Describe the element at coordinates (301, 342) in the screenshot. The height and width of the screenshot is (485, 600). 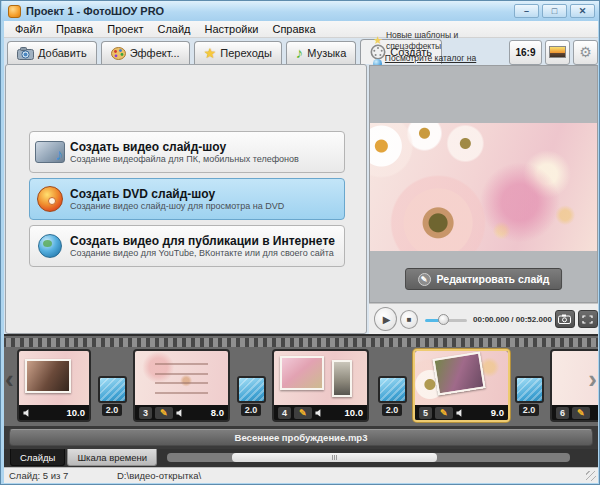
I see `filmstrip-holes` at that location.